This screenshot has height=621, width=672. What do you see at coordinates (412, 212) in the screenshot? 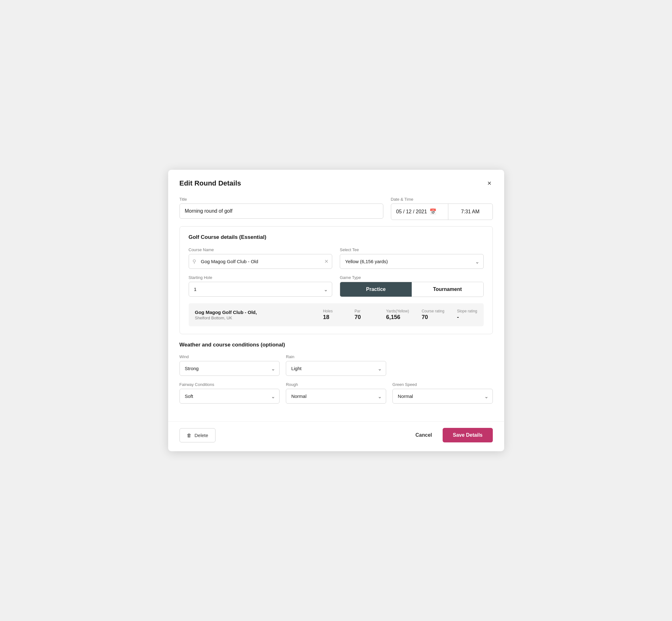
I see `date-value: 05 / 12 / 2021` at bounding box center [412, 212].